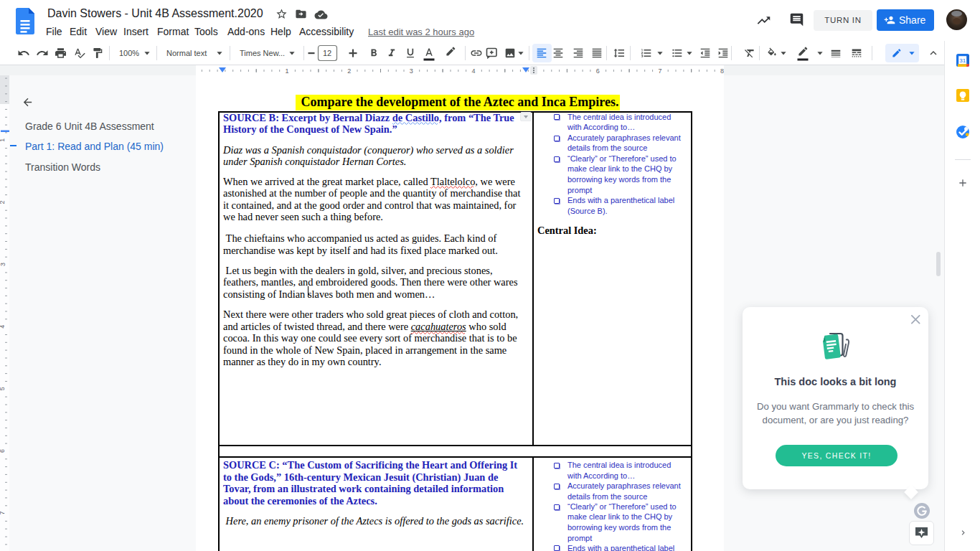  What do you see at coordinates (129, 53) in the screenshot?
I see `svg-text: 100%` at bounding box center [129, 53].